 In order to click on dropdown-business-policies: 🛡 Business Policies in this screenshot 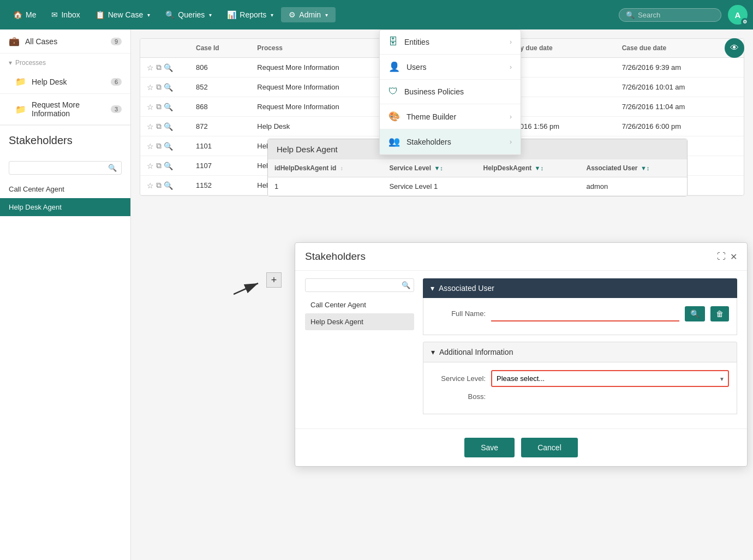, I will do `click(450, 92)`.